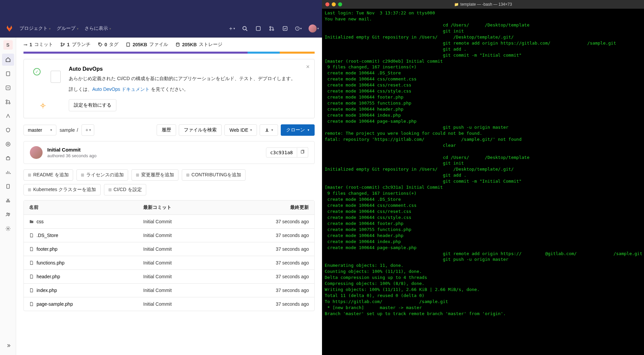 The width and height of the screenshot is (644, 355). I want to click on cicd-icon, so click(8, 116).